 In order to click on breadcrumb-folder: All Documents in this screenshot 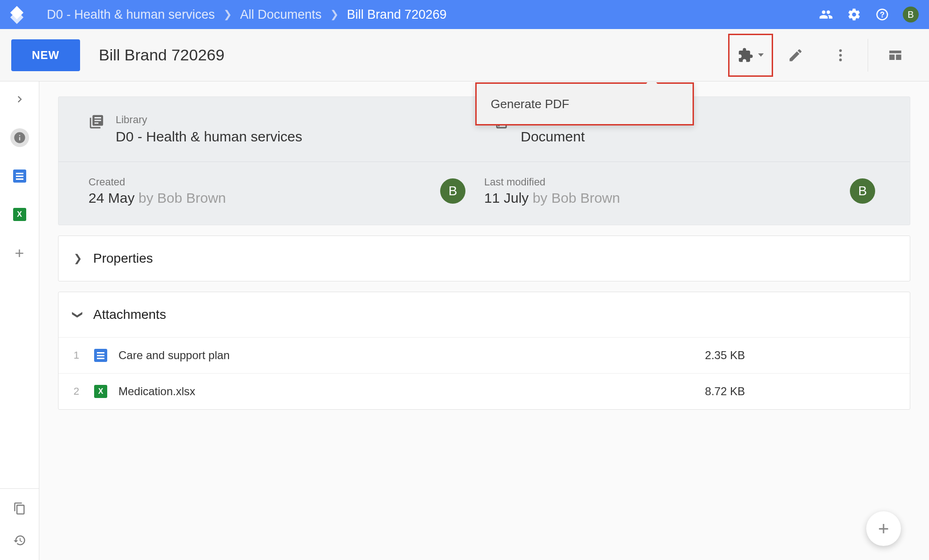, I will do `click(281, 15)`.